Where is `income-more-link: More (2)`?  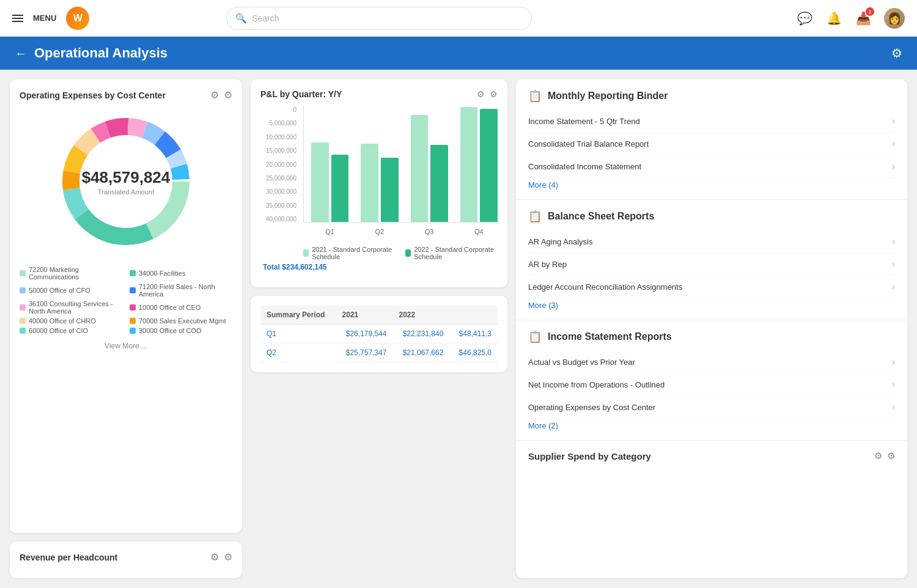 income-more-link: More (2) is located at coordinates (712, 425).